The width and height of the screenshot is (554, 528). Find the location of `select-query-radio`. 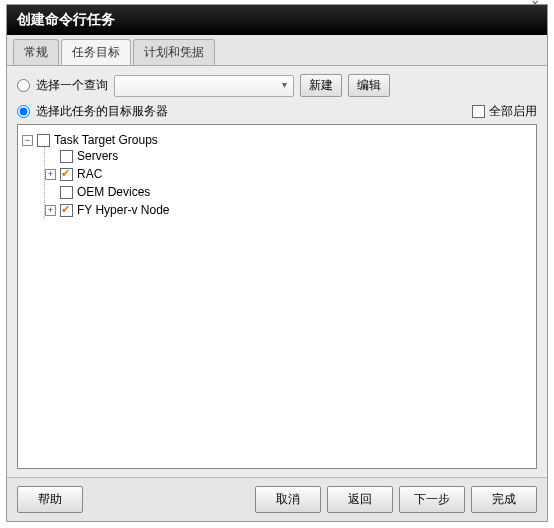

select-query-radio is located at coordinates (24, 86).